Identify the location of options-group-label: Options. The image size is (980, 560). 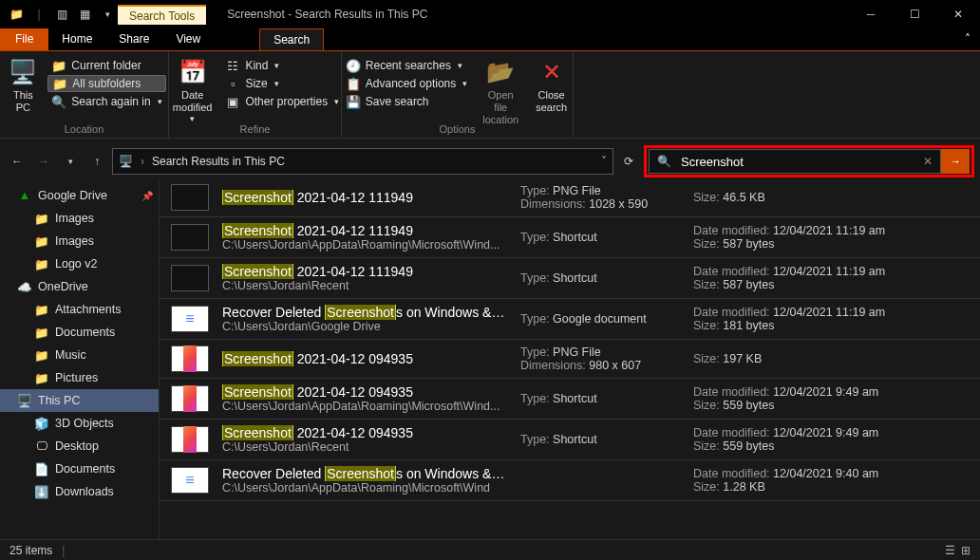
(458, 129).